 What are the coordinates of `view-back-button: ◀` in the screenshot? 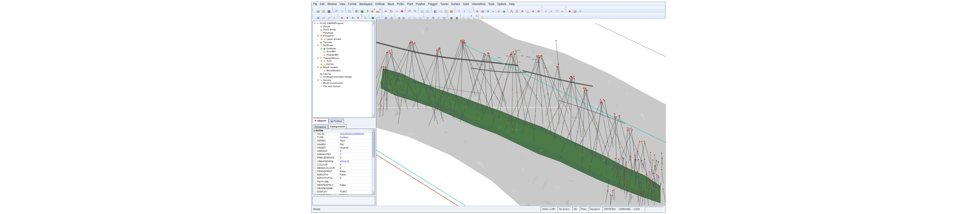 It's located at (399, 16).